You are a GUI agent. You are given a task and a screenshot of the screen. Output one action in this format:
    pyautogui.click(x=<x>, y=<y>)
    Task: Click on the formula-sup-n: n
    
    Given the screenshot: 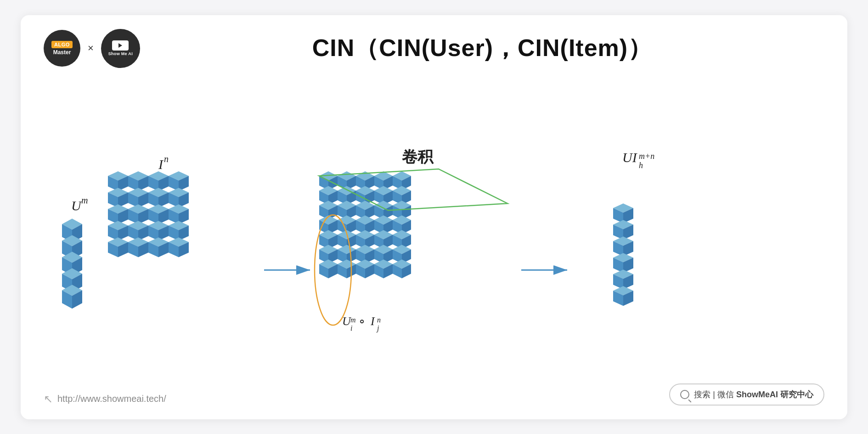 What is the action you would take?
    pyautogui.click(x=379, y=320)
    